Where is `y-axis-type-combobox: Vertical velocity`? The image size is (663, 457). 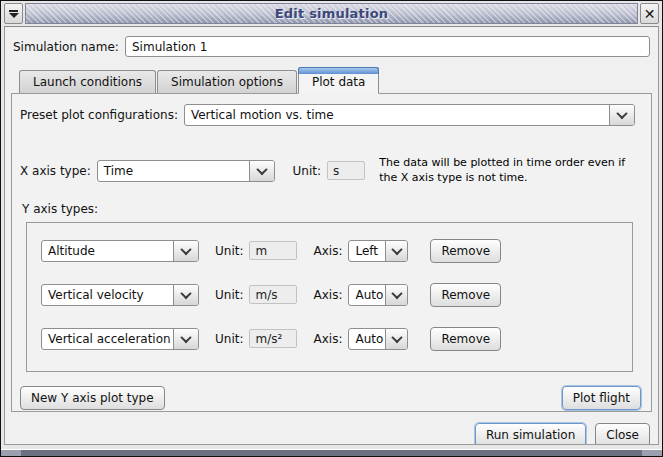
y-axis-type-combobox: Vertical velocity is located at coordinates (120, 295).